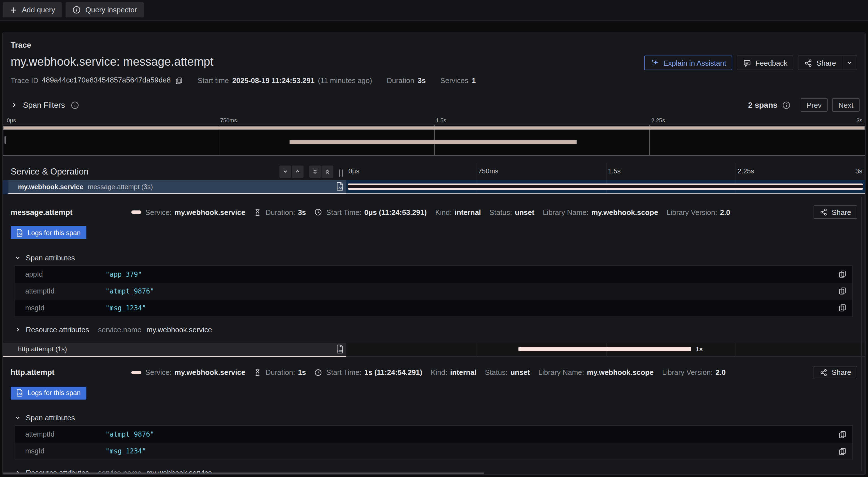 The height and width of the screenshot is (477, 868). I want to click on start-time-value: 2025-08-19 11:24:53.291, so click(273, 80).